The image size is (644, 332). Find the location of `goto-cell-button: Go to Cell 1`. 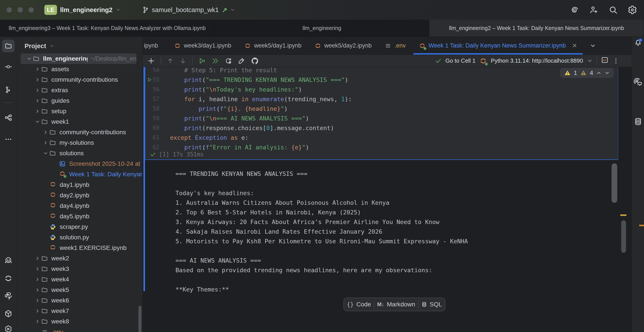

goto-cell-button: Go to Cell 1 is located at coordinates (460, 61).